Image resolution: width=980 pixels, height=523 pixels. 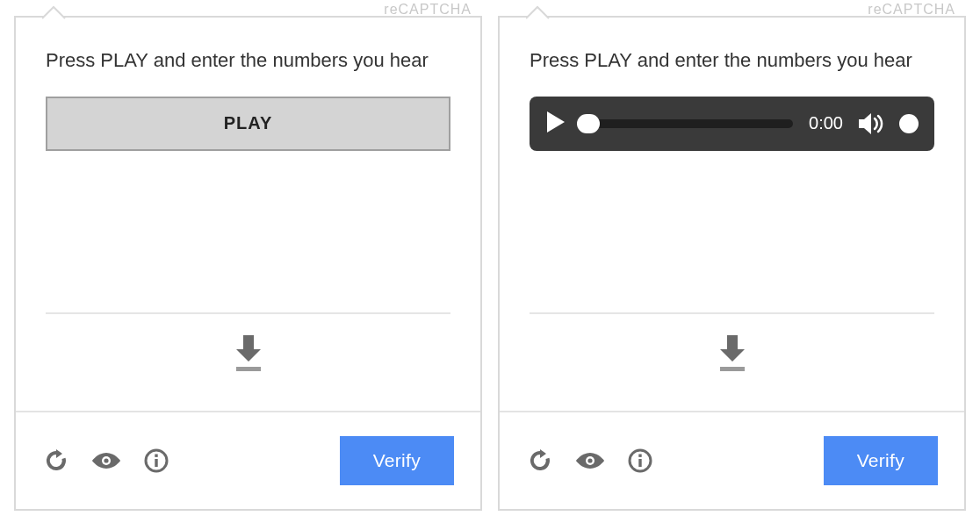 I want to click on footer-icons-right, so click(x=590, y=461).